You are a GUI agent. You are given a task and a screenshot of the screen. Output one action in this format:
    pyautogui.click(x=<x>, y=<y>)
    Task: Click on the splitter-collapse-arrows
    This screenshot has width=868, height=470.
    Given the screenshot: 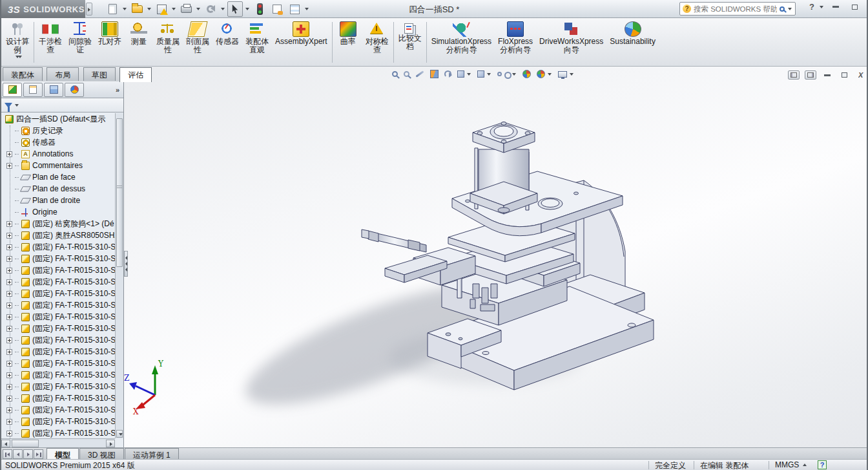 What is the action you would take?
    pyautogui.click(x=126, y=264)
    